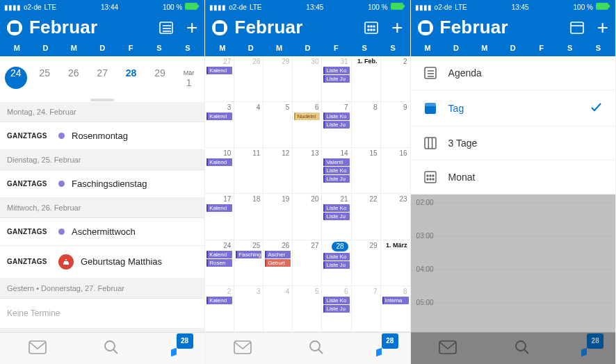 This screenshot has width=616, height=364. Describe the element at coordinates (189, 78) in the screenshot. I see `date-cell: Mär1` at that location.